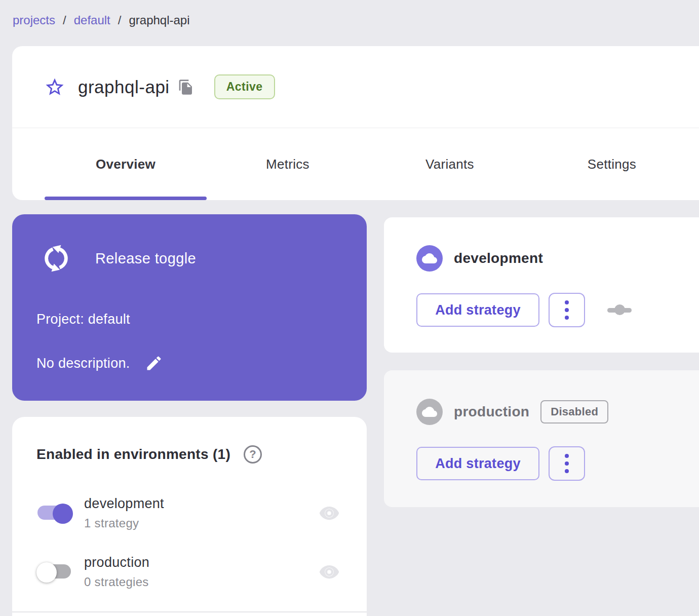  What do you see at coordinates (124, 87) in the screenshot?
I see `page-title: graphql-api` at bounding box center [124, 87].